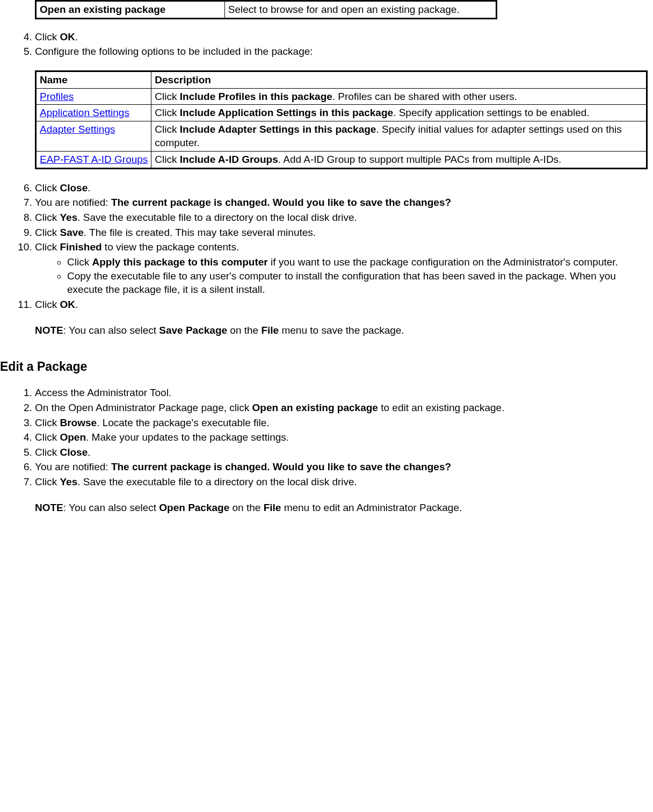 This screenshot has height=812, width=653. I want to click on desc-cell: Click Include Adapter Settings in this p…, so click(400, 136).